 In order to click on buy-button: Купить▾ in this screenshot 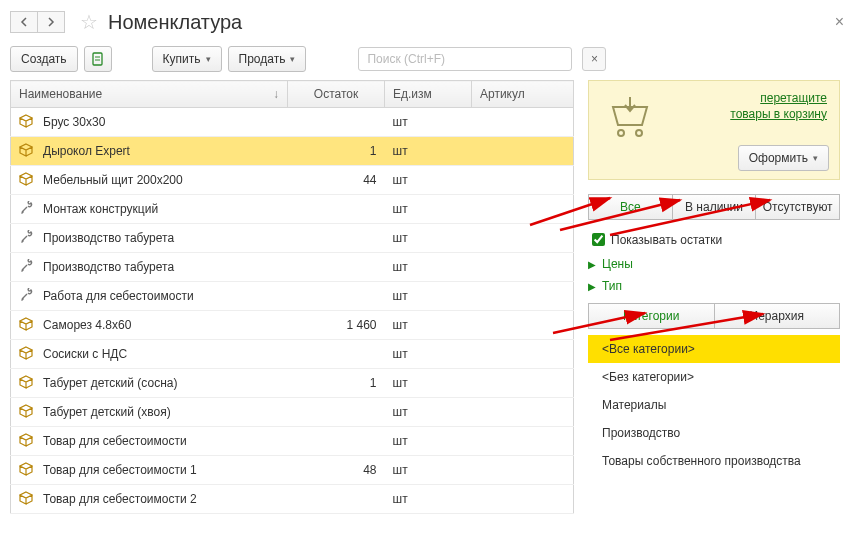, I will do `click(187, 59)`.